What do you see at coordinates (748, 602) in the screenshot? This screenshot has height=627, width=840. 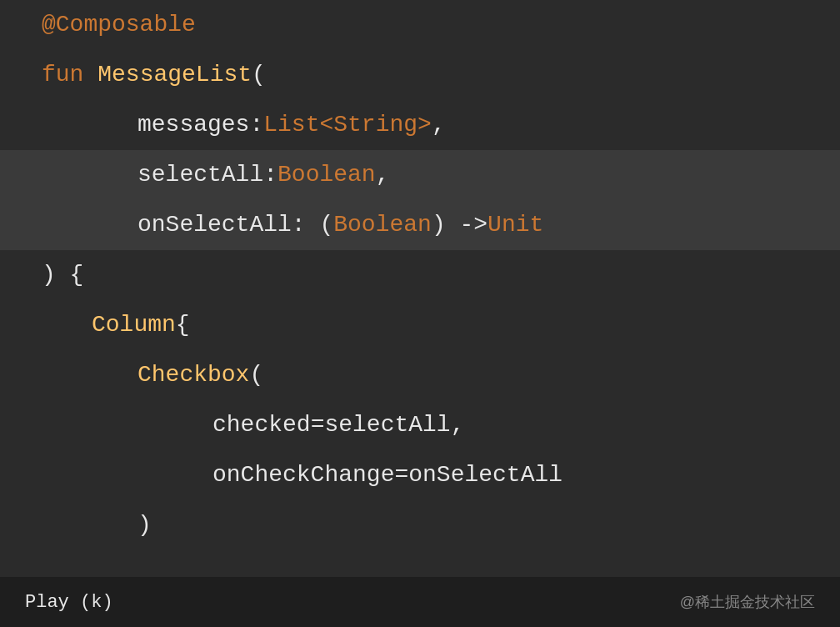 I see `watermark-text: @稀土掘金技术社区` at bounding box center [748, 602].